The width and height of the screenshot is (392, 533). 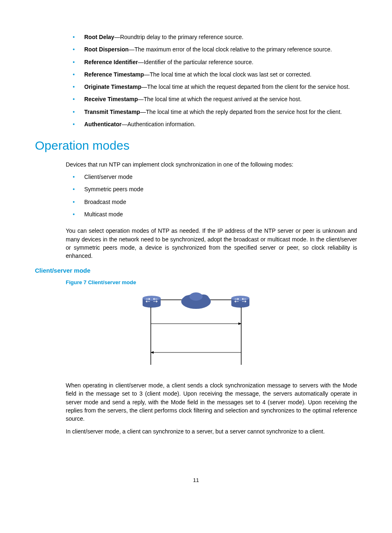 I want to click on mode-item: Symmetric peers mode, so click(x=196, y=189).